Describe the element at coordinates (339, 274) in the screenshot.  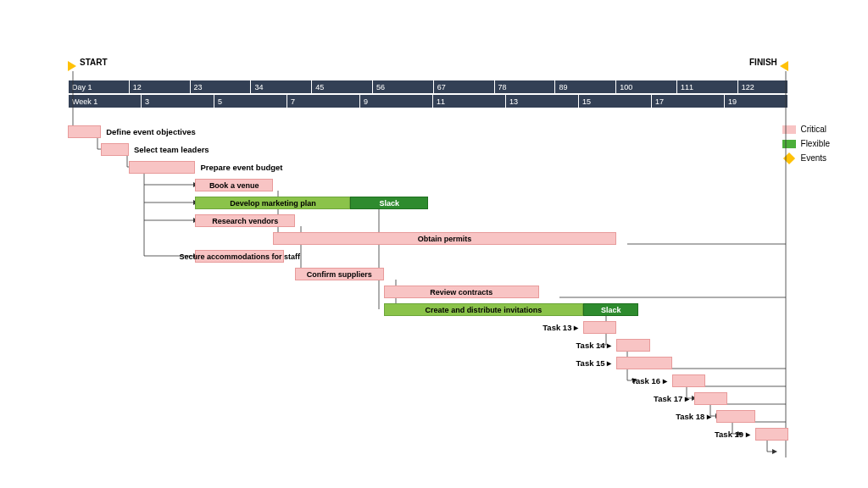
I see `task-bar: Confirm suppliers` at that location.